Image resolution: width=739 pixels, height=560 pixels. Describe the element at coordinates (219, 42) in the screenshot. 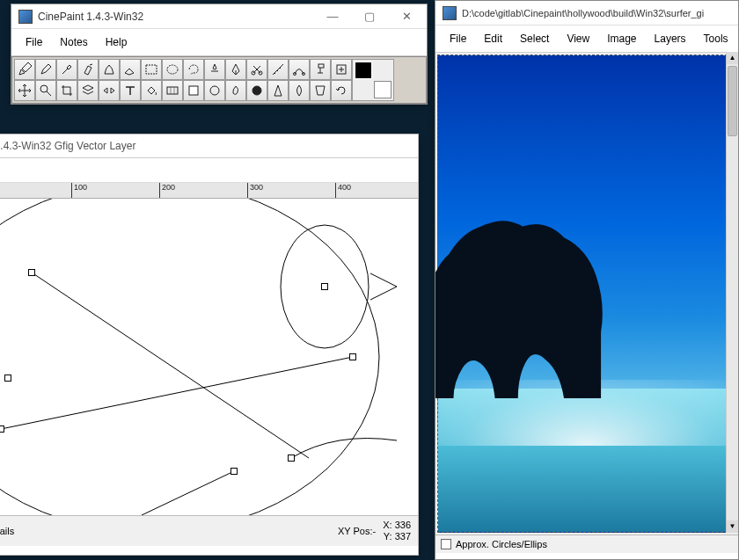

I see `toolbox-menubar: File Notes Help` at that location.